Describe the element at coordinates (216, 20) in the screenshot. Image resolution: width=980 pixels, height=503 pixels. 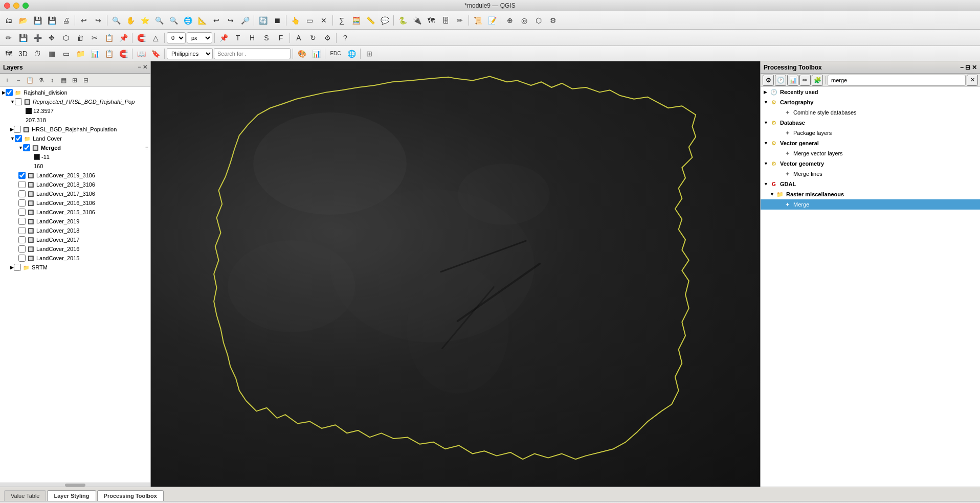
I see `zoom-prev-button: ↩` at that location.